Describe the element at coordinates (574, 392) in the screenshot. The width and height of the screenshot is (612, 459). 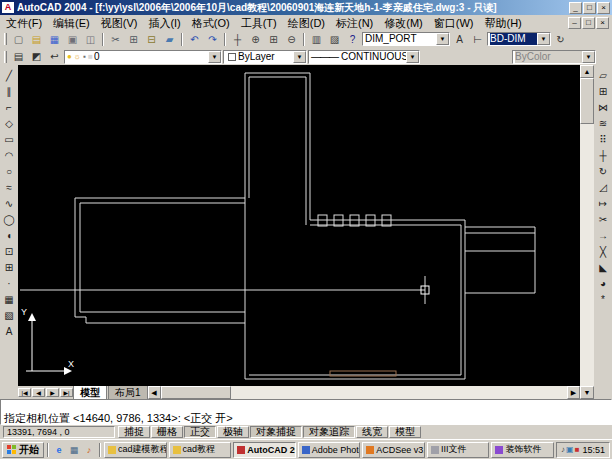
I see `scroll-right-icon: ▶` at that location.